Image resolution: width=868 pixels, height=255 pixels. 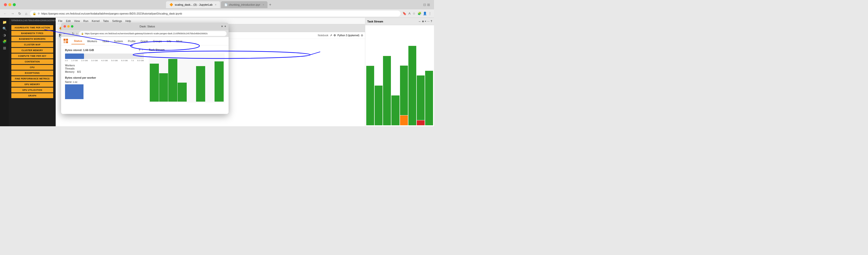 What do you see at coordinates (32, 84) in the screenshot?
I see `sidebar-item-gpu-memory: GPU MEMORY` at bounding box center [32, 84].